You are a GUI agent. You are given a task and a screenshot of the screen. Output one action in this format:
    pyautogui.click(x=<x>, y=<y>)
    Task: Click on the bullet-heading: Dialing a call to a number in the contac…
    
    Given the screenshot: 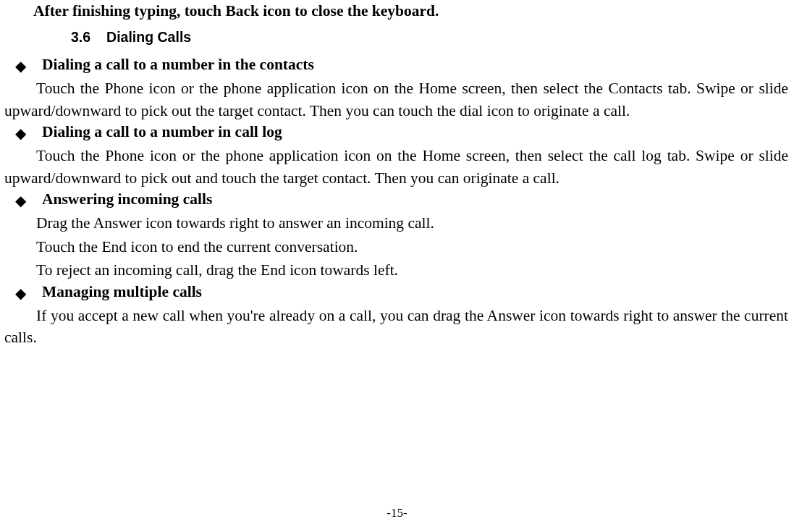 What is the action you would take?
    pyautogui.click(x=178, y=65)
    